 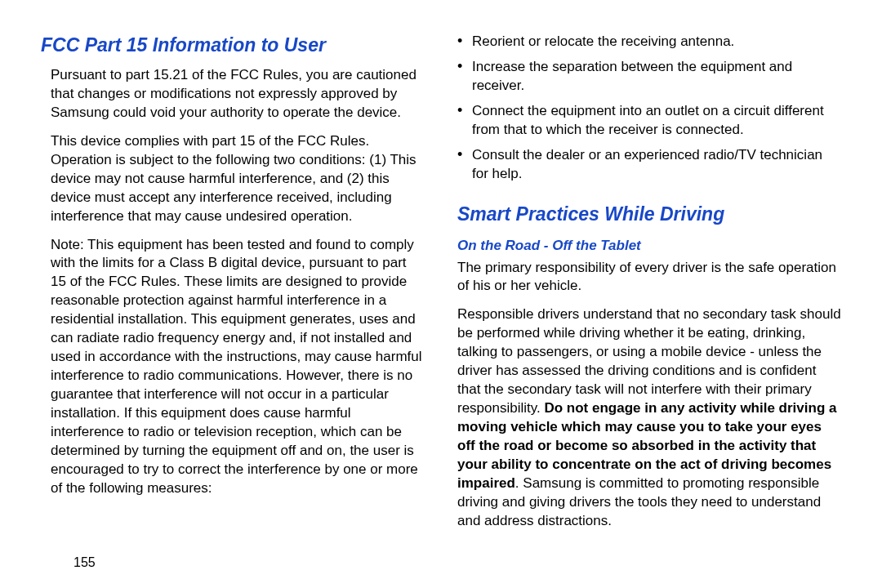 I want to click on list-item: Increase the separation between the equi…, so click(x=649, y=77).